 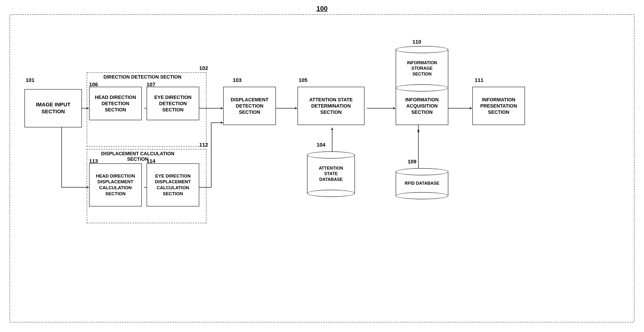 I want to click on figure-number: 100, so click(x=322, y=8).